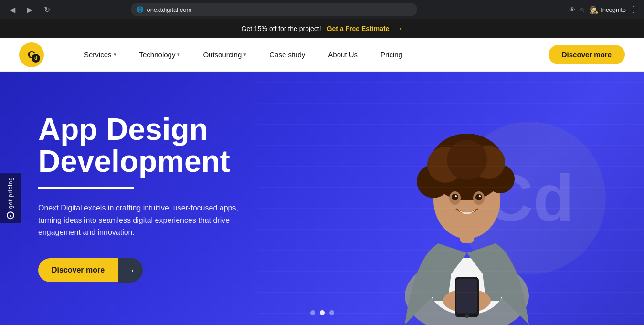  I want to click on nav-item-technology: Technology ▾, so click(160, 55).